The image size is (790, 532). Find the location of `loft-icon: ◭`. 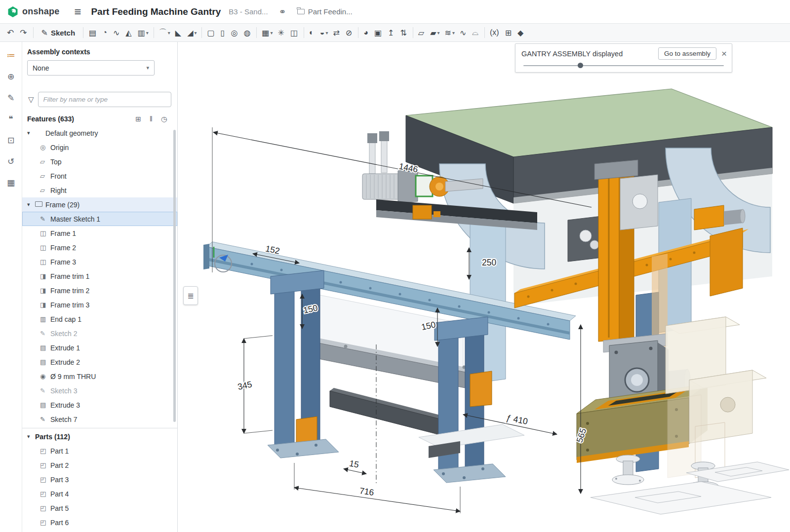

loft-icon: ◭ is located at coordinates (129, 33).